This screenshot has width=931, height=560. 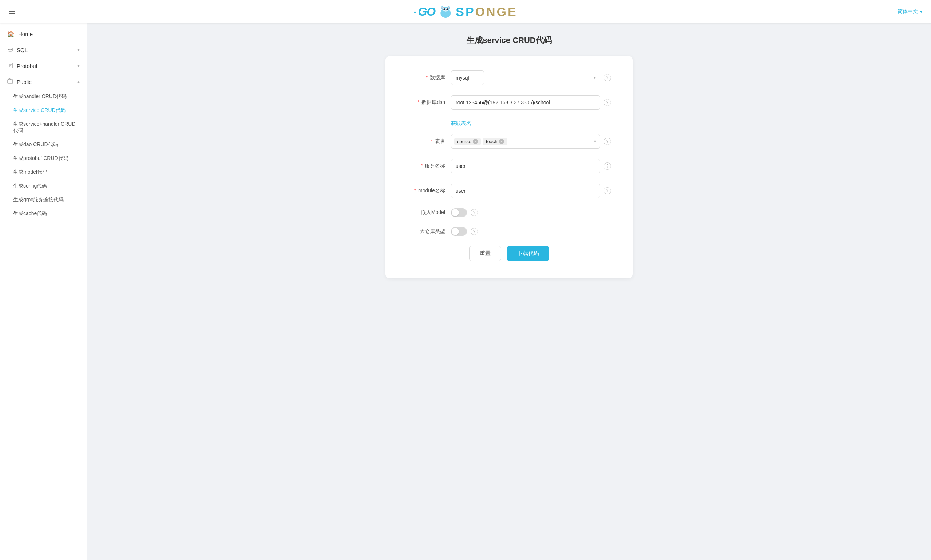 I want to click on db-control: mysql postgresql sqlite ?, so click(x=531, y=78).